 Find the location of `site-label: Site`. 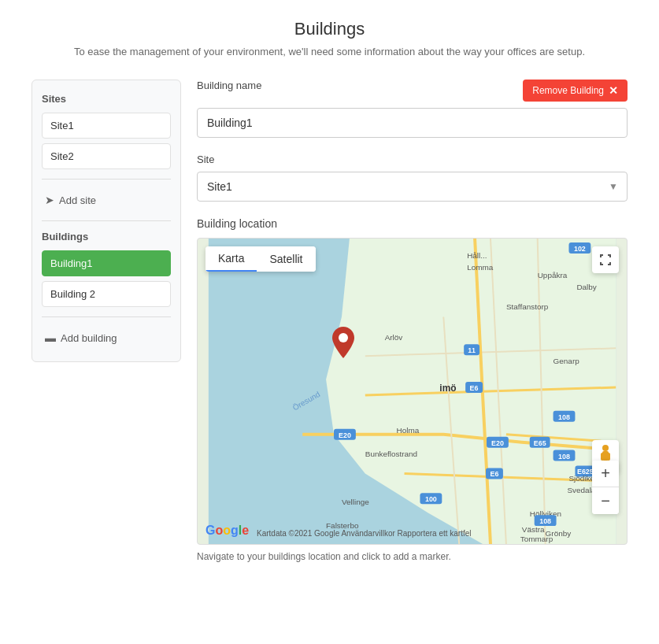

site-label: Site is located at coordinates (413, 159).